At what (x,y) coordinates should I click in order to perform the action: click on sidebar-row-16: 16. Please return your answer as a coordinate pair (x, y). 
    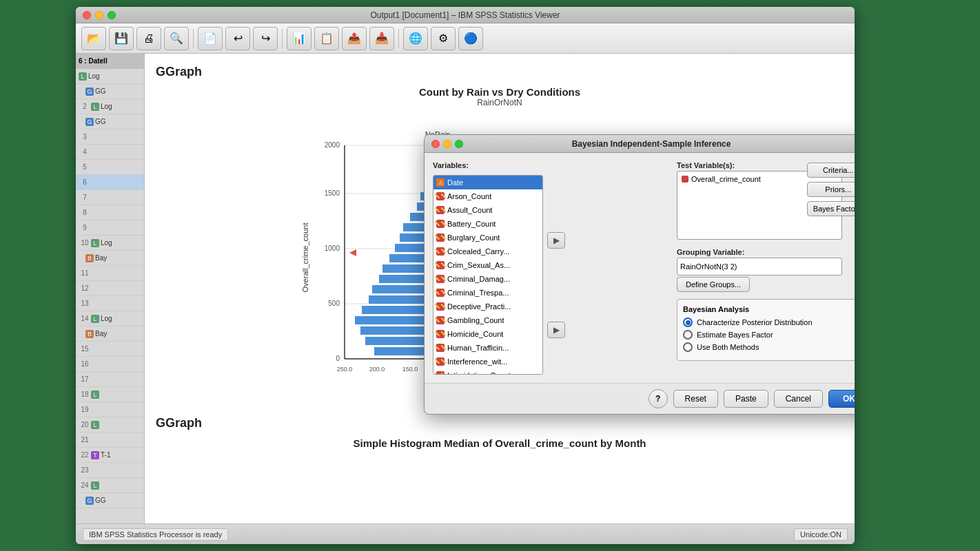
    Looking at the image, I should click on (110, 364).